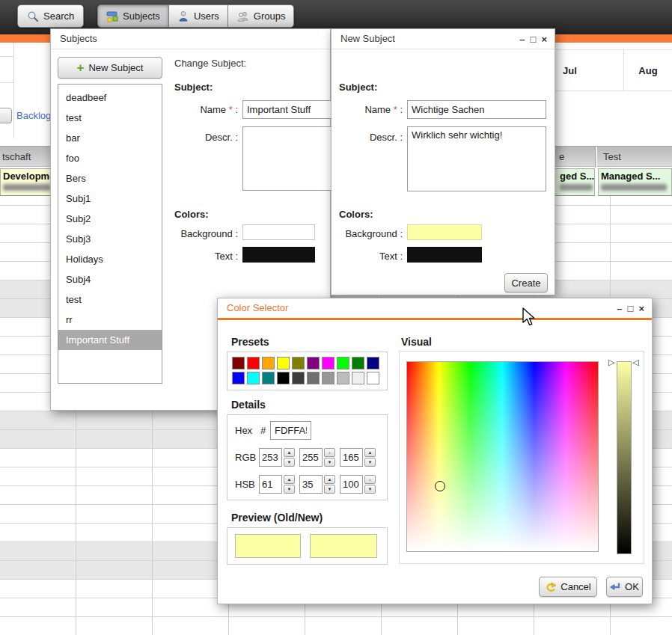 The width and height of the screenshot is (672, 635). I want to click on descr-label: Descr. :, so click(207, 138).